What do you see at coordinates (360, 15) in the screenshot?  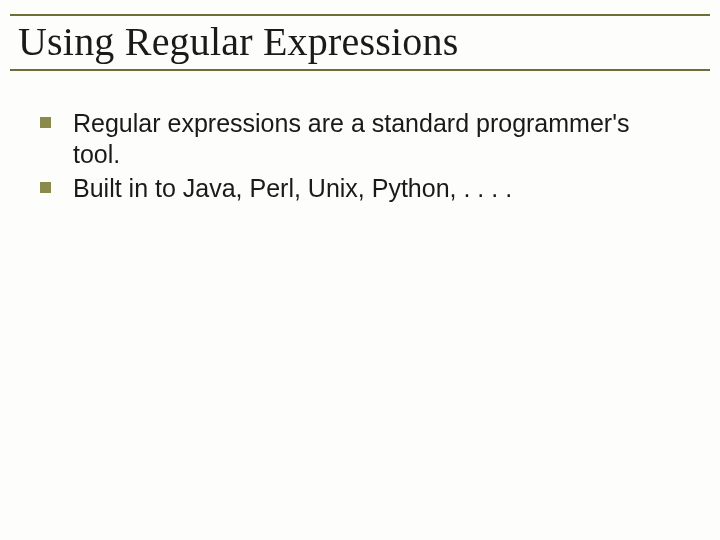 I see `title-rule-top` at bounding box center [360, 15].